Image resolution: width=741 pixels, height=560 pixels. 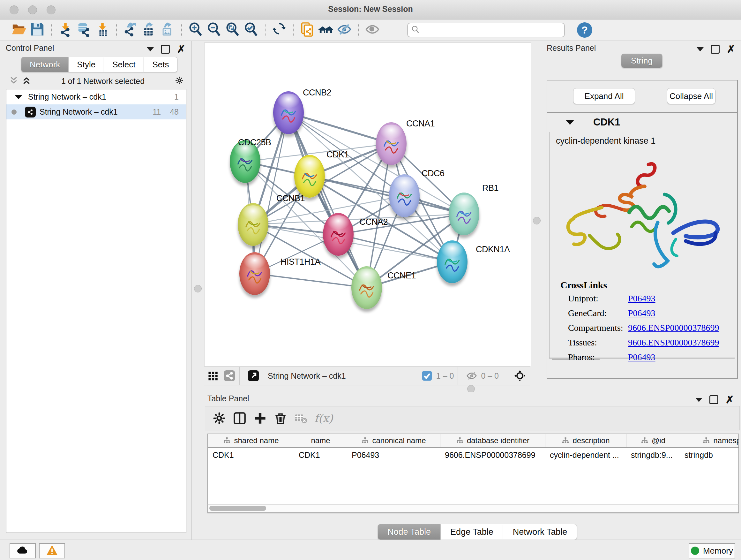 I want to click on cell-canonical-name: P06493, so click(x=394, y=455).